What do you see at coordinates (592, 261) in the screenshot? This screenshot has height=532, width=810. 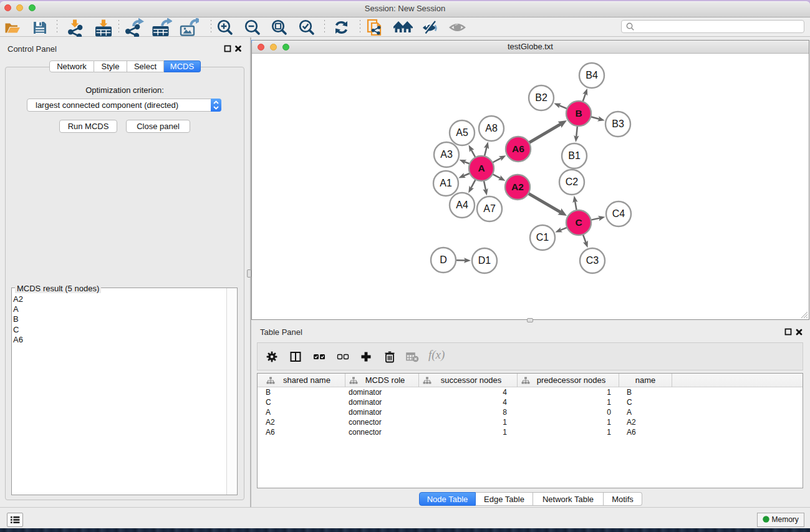 I see `svg-text: C3` at bounding box center [592, 261].